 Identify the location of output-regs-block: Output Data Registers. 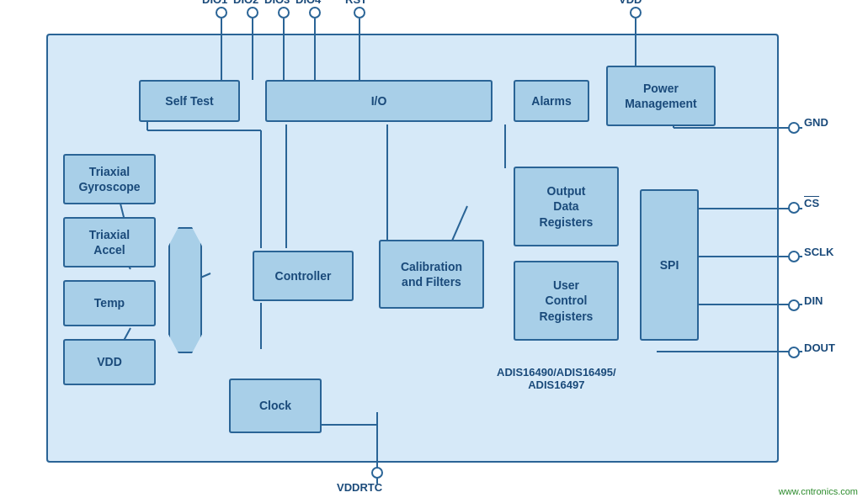
(566, 207).